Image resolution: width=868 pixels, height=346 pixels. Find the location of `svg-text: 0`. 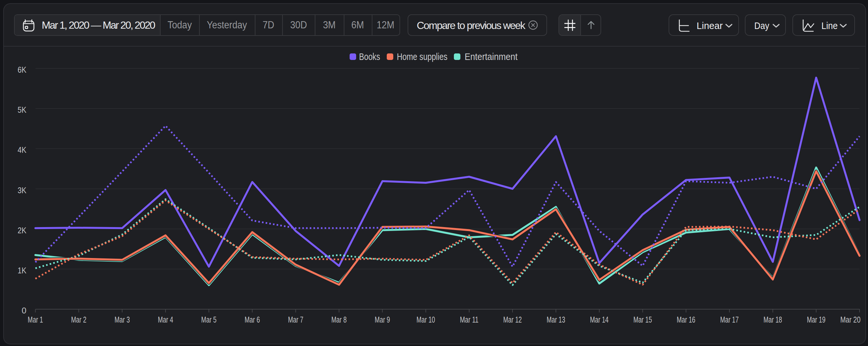

svg-text: 0 is located at coordinates (24, 311).